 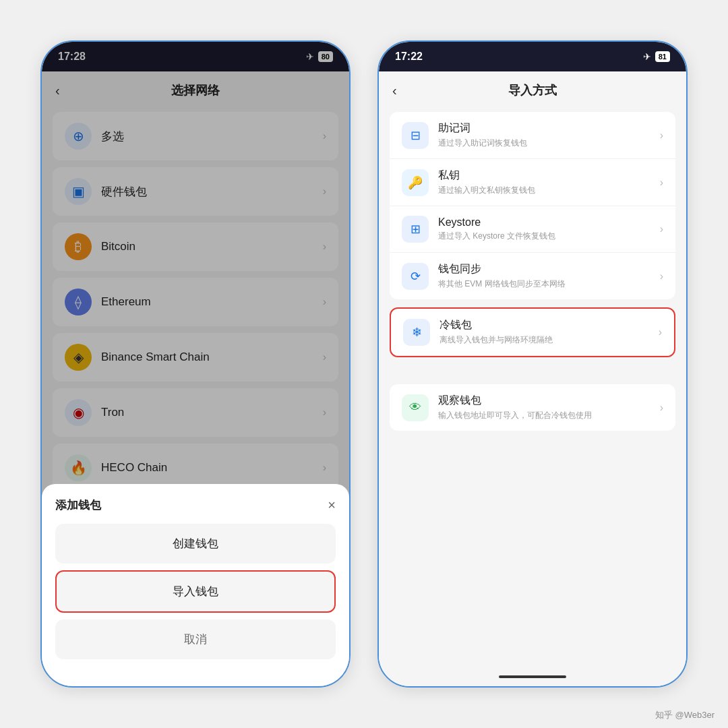 What do you see at coordinates (663, 57) in the screenshot?
I see `right-battery: 81` at bounding box center [663, 57].